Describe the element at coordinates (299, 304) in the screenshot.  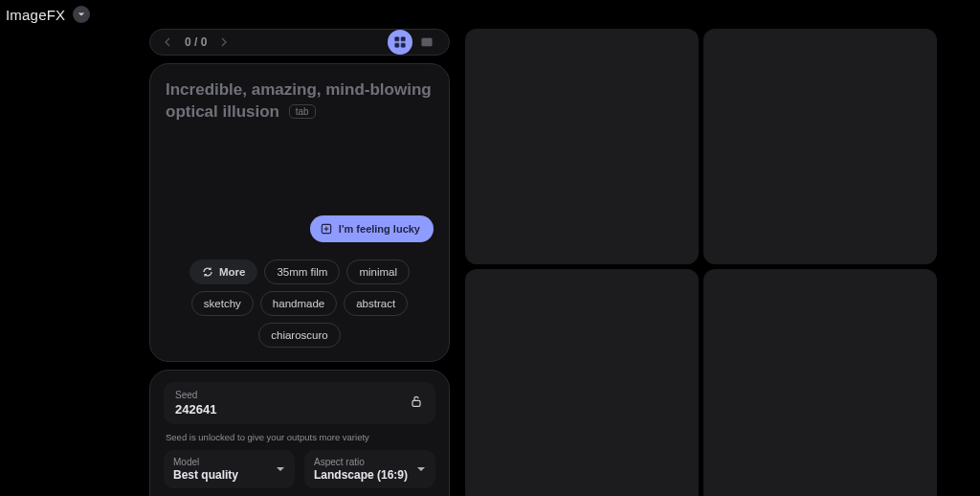
I see `style-chip: handmade` at that location.